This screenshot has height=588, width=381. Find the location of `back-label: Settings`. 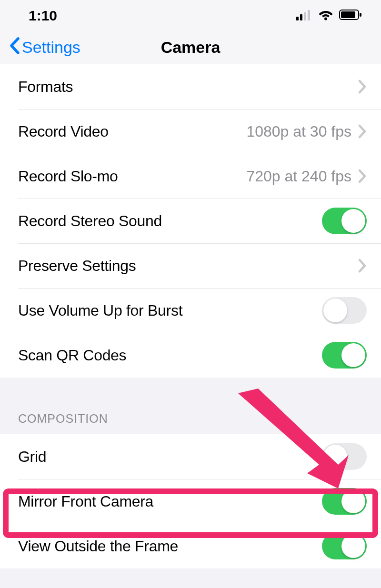

back-label: Settings is located at coordinates (51, 48).